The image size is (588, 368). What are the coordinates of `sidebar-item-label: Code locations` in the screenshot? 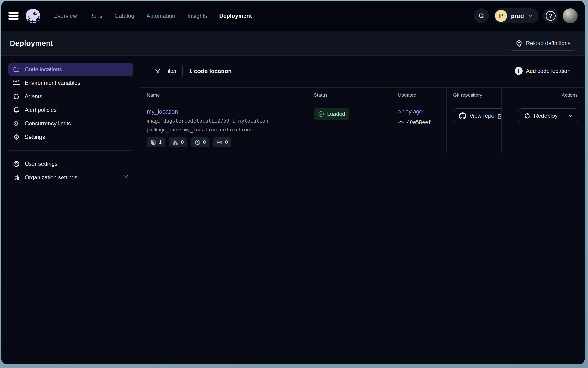 It's located at (43, 69).